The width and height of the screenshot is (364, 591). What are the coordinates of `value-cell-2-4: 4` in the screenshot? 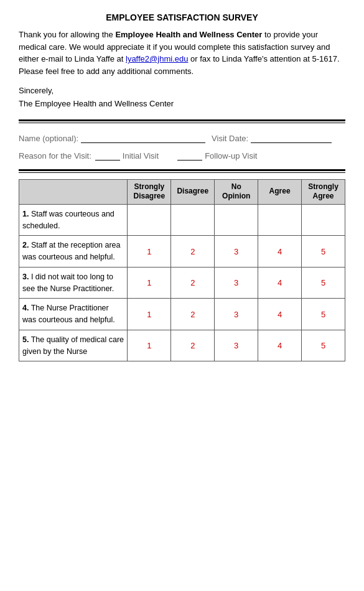 It's located at (280, 251).